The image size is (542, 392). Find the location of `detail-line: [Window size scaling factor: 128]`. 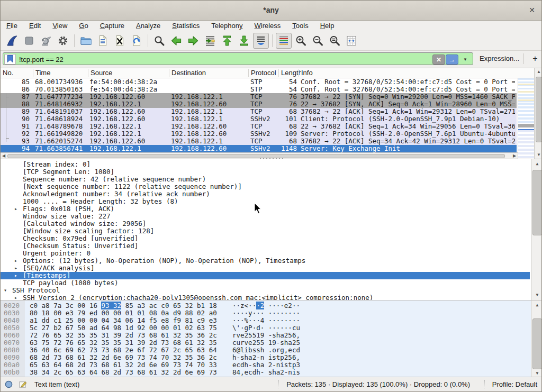

detail-line: [Window size scaling factor: 128] is located at coordinates (265, 231).